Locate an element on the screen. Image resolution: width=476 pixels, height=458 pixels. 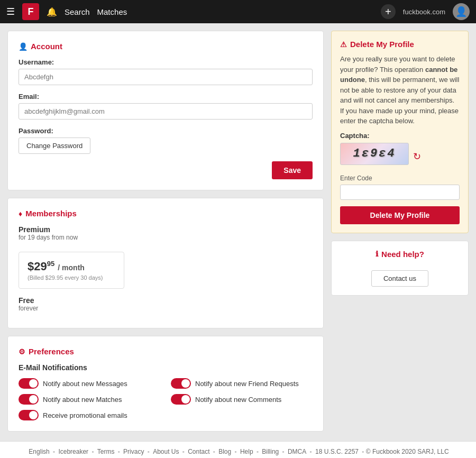
avatar: 👤 is located at coordinates (461, 12).